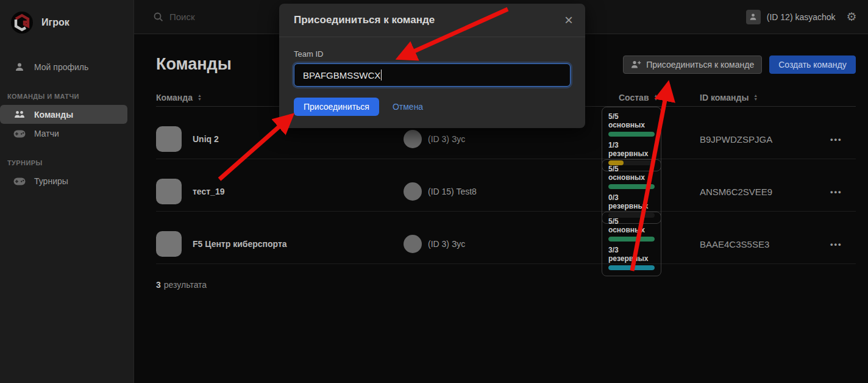  I want to click on sidebar-item-tournaments: Турниры, so click(67, 181).